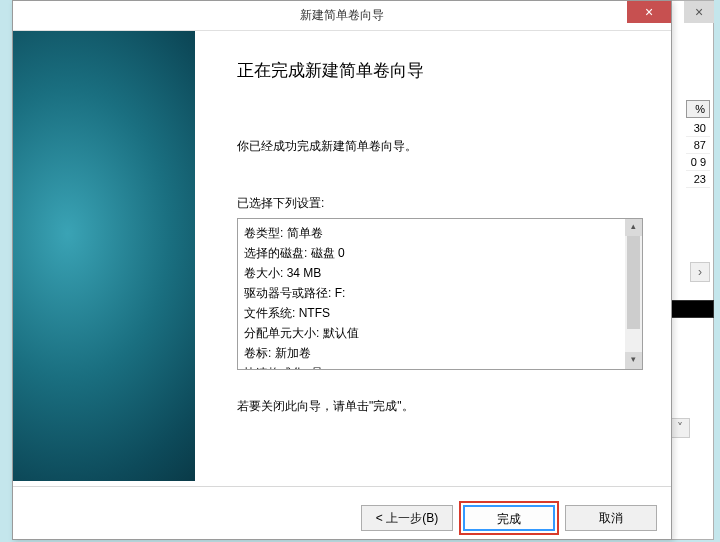  What do you see at coordinates (342, 16) in the screenshot?
I see `window-title: 新建简单卷向导` at bounding box center [342, 16].